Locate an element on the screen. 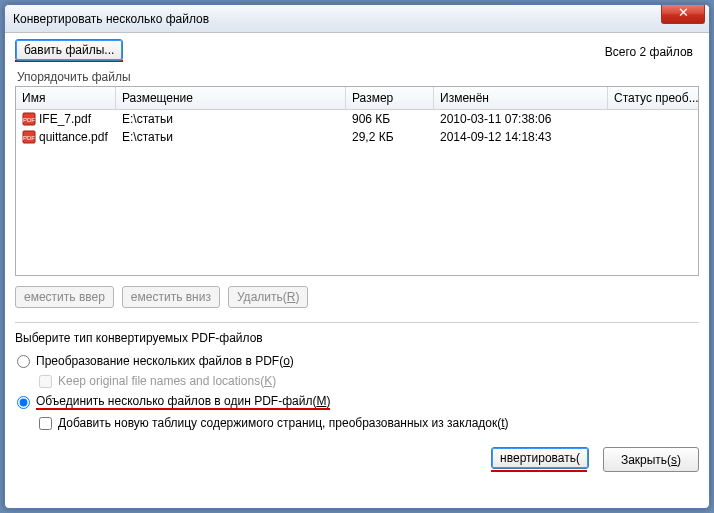 The width and height of the screenshot is (714, 513). checkbox-input-toc is located at coordinates (46, 424).